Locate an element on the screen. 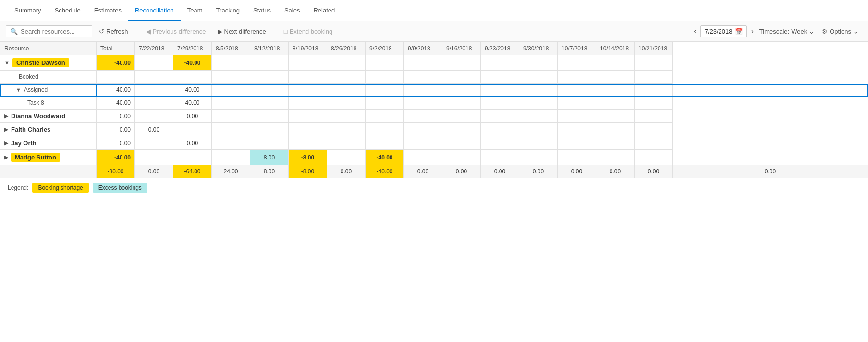 The image size is (868, 342). col-header-date-11: 10/7/2018 is located at coordinates (577, 49).